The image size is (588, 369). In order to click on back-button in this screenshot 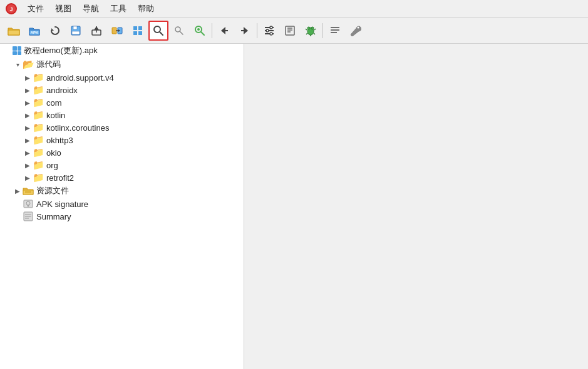, I will do `click(224, 31)`.